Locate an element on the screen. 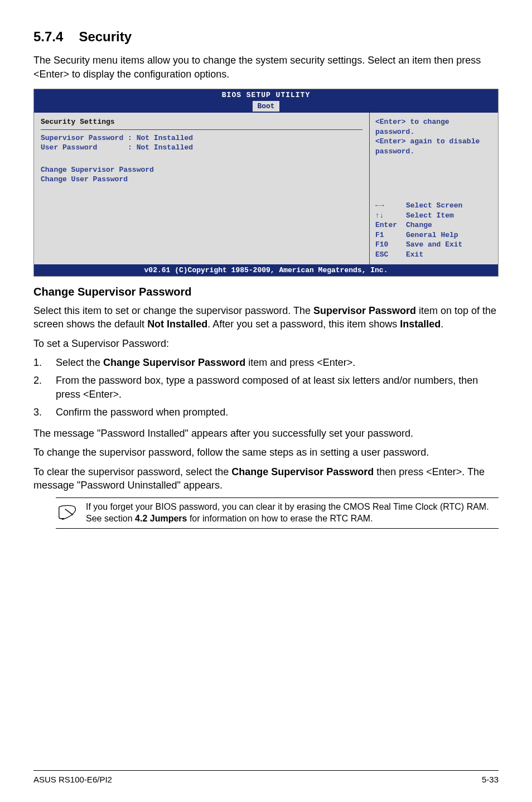 The height and width of the screenshot is (802, 532). bios-change-supervisor: Change Supervisor Password is located at coordinates (202, 170).